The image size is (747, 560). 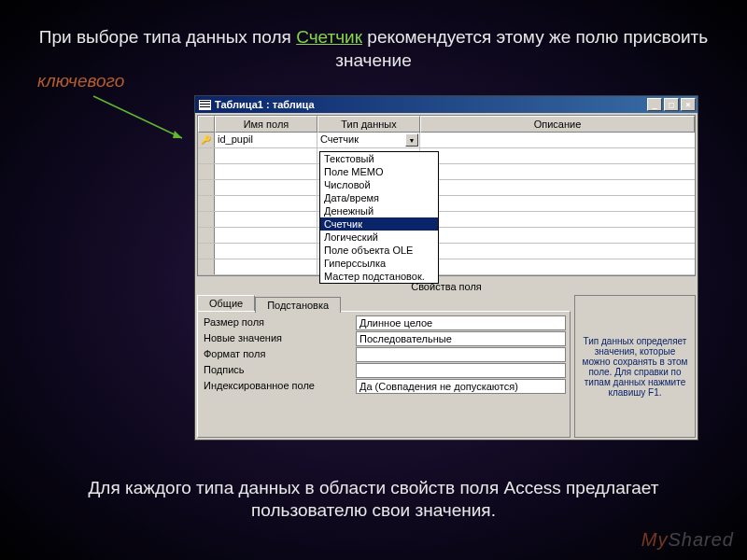 I want to click on prop-label: Новые значения, so click(x=278, y=339).